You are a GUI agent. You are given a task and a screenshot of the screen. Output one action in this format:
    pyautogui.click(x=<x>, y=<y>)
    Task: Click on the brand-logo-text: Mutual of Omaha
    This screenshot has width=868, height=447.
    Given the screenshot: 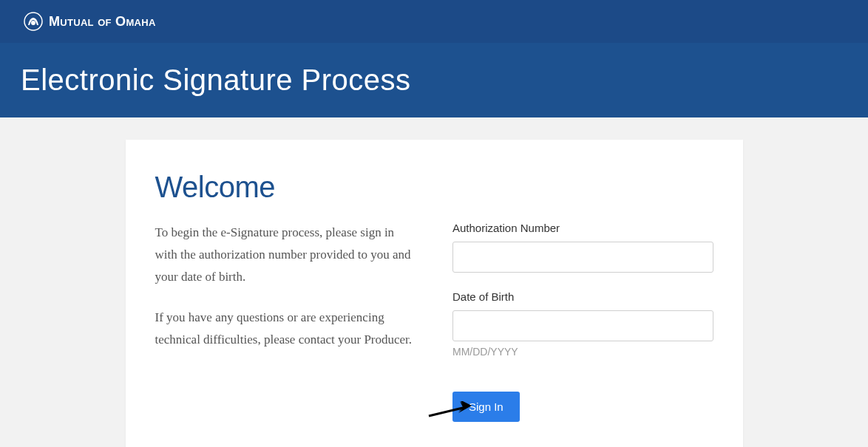 What is the action you would take?
    pyautogui.click(x=102, y=22)
    